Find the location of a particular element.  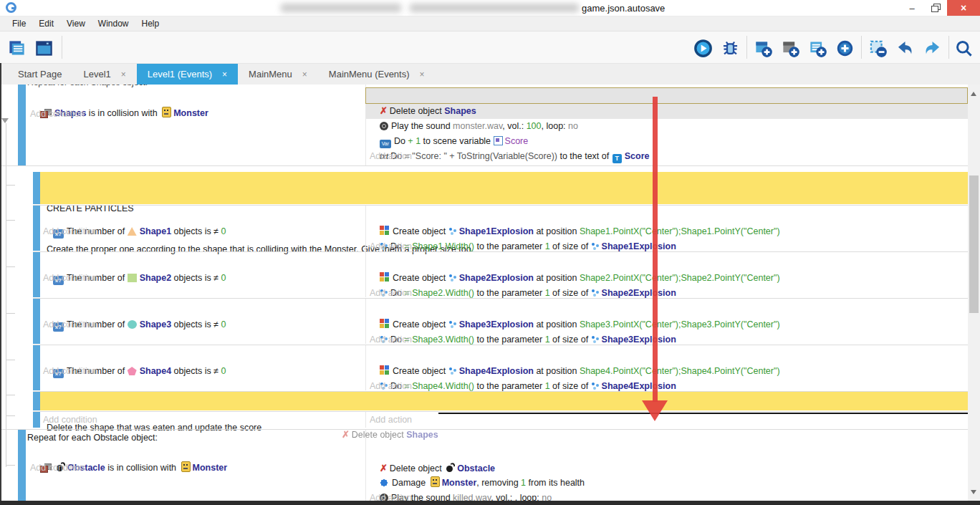

action-size-shape3-explosion: Do = Shape3.Width() to the parameter 1 o… is located at coordinates (523, 325).